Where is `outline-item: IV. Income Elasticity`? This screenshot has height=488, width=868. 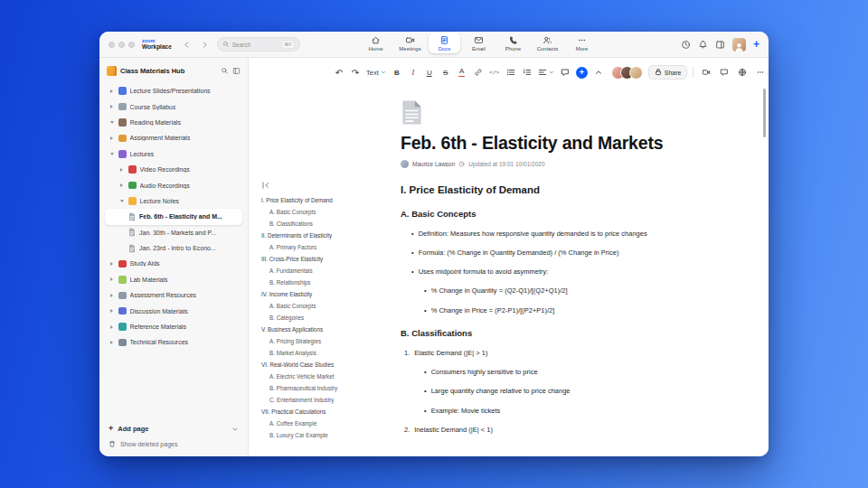
outline-item: IV. Income Elasticity is located at coordinates (330, 295).